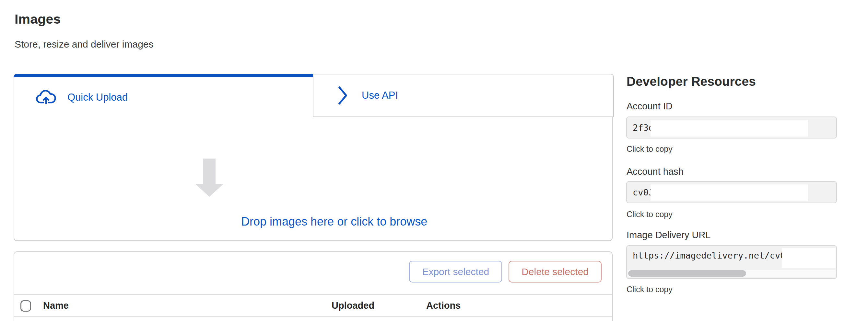 This screenshot has width=868, height=321. What do you see at coordinates (26, 306) in the screenshot?
I see `select-all-checkbox` at bounding box center [26, 306].